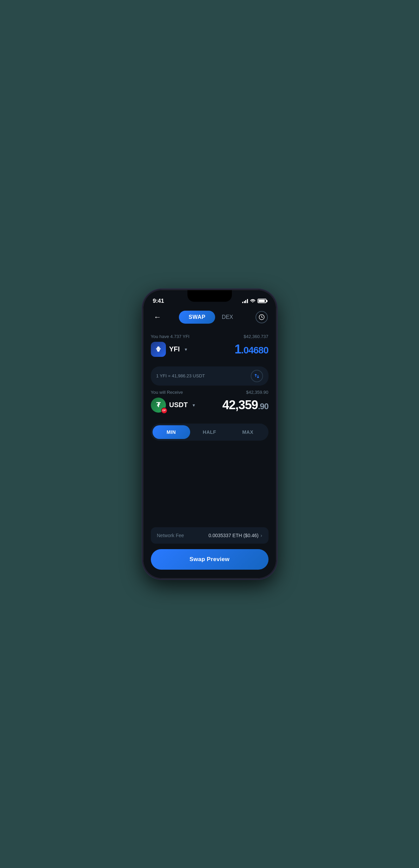 This screenshot has width=419, height=868. What do you see at coordinates (210, 454) in the screenshot?
I see `main-content: You have 4.737 YFI $42,360.737 YFI` at bounding box center [210, 454].